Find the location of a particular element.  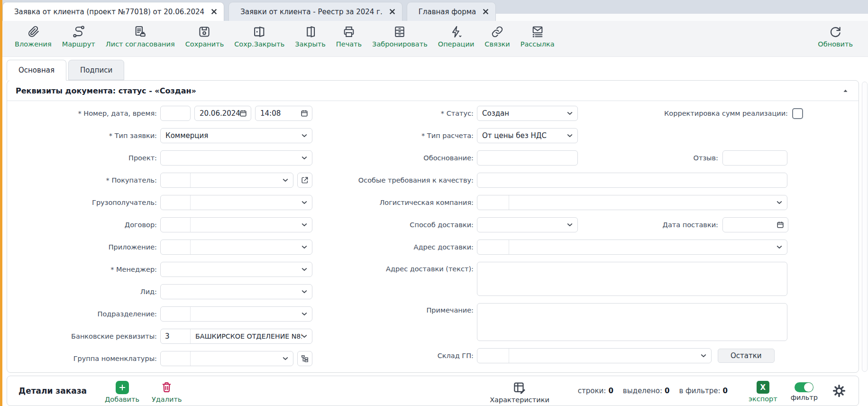

note-textarea is located at coordinates (632, 322).